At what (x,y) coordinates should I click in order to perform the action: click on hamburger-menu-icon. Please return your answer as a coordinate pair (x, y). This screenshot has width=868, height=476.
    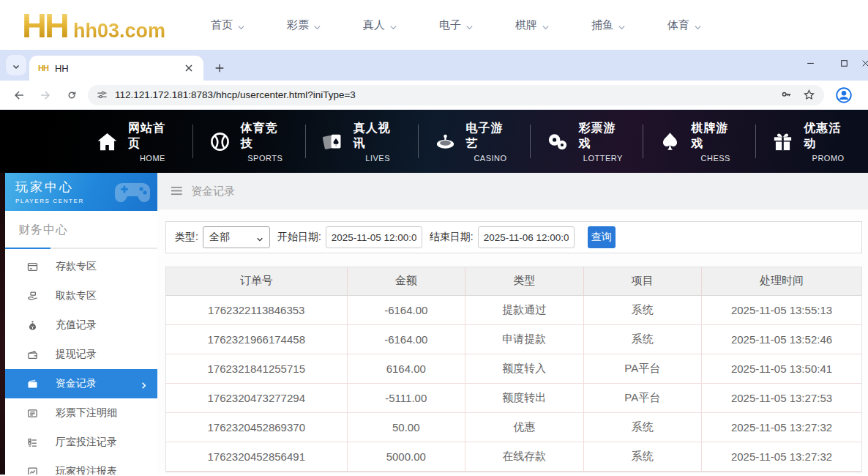
    Looking at the image, I should click on (177, 191).